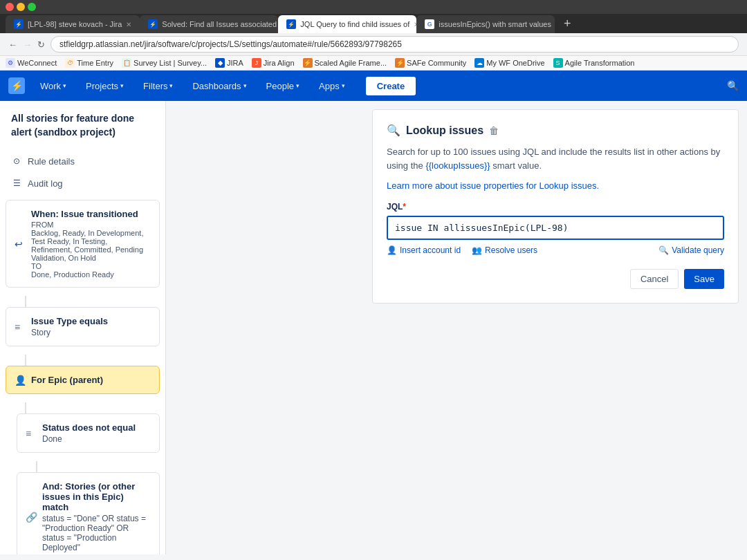 Image resolution: width=747 pixels, height=560 pixels. Describe the element at coordinates (158, 86) in the screenshot. I see `nav-item-filters: Filters ▾` at that location.